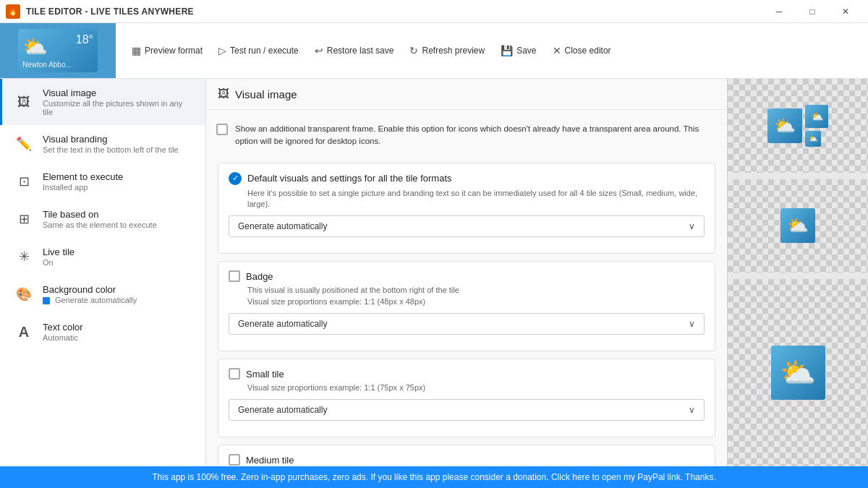 This screenshot has height=488, width=868. I want to click on sidebar-live-tile-title: Live tile, so click(59, 252).